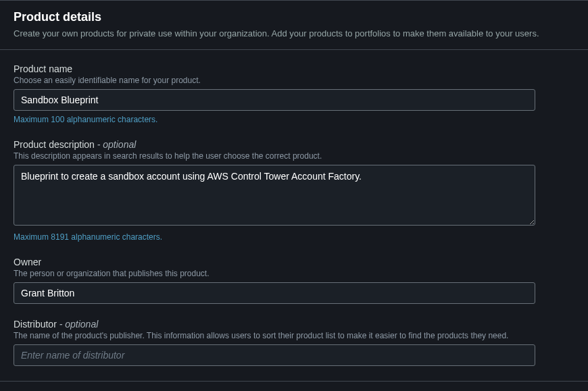 The image size is (588, 391). I want to click on distributor-label: Distributor - optional, so click(294, 324).